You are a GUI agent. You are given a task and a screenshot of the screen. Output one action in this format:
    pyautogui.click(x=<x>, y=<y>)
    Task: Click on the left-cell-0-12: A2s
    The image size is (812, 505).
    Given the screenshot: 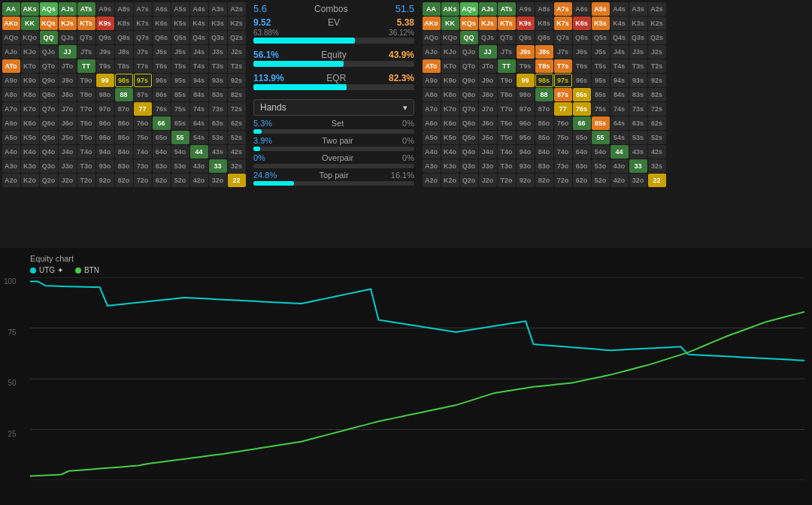 What is the action you would take?
    pyautogui.click(x=237, y=9)
    